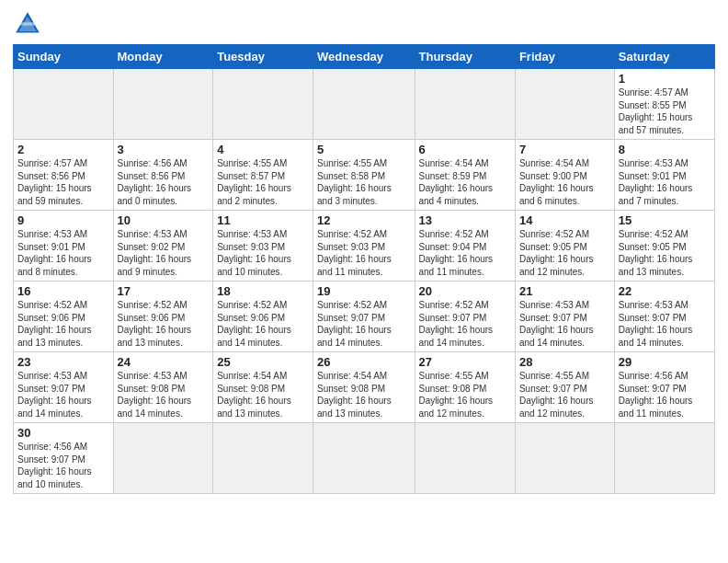 This screenshot has height=563, width=728. Describe the element at coordinates (364, 316) in the screenshot. I see `week-row-3: 16Sunrise: 4:52 AM Sunset: 9:06 PM Dayli…` at that location.